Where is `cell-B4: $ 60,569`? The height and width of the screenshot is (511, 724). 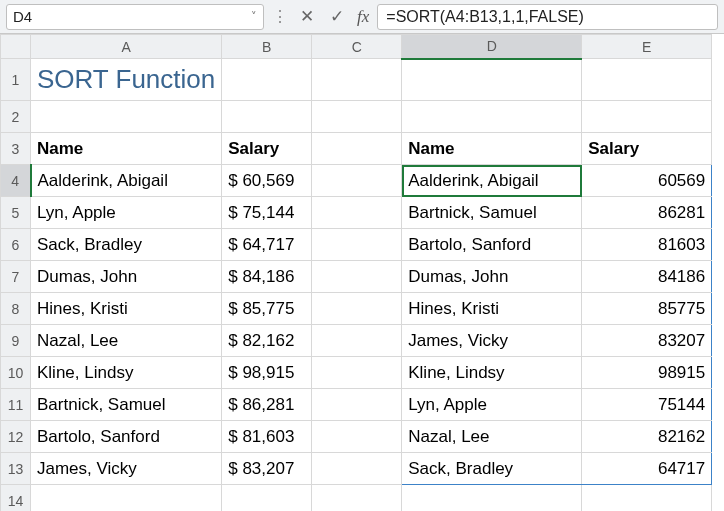
cell-B4: $ 60,569 is located at coordinates (266, 180).